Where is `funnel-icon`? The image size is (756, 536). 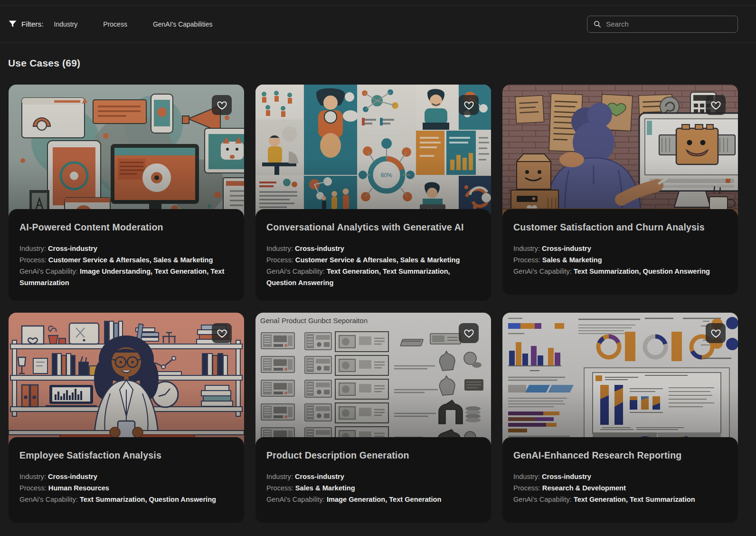 funnel-icon is located at coordinates (12, 24).